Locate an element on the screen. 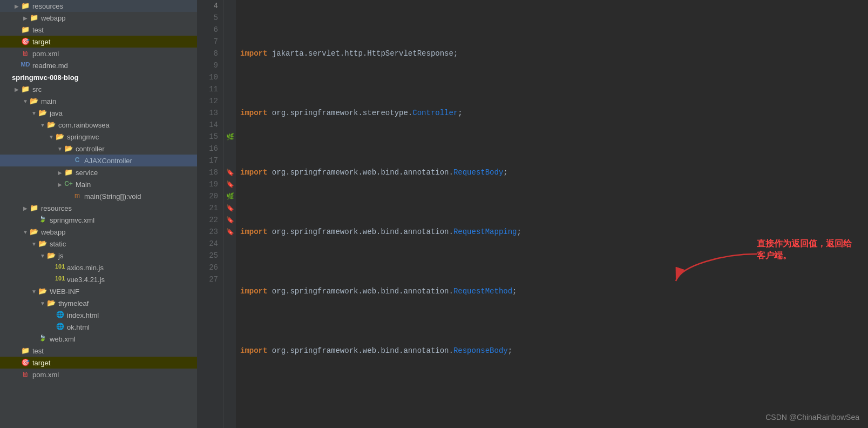 Image resolution: width=868 pixels, height=428 pixels. tree-label: java is located at coordinates (56, 113).